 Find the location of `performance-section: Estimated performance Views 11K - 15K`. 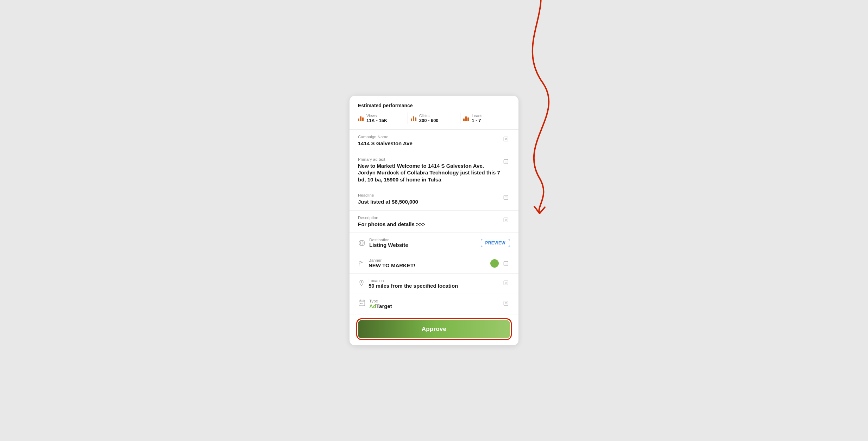

performance-section: Estimated performance Views 11K - 15K is located at coordinates (434, 113).